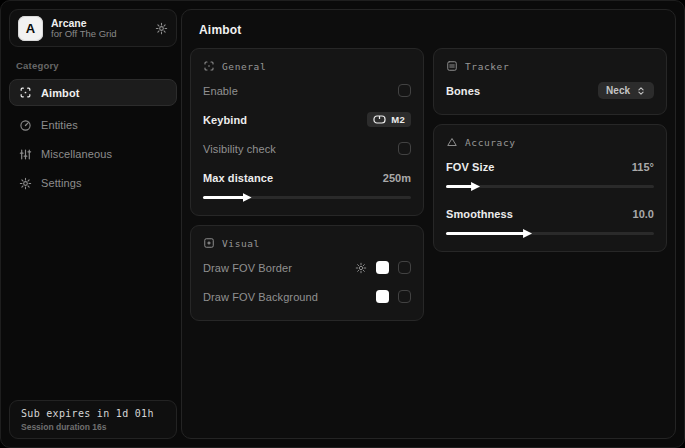 The image size is (685, 448). I want to click on bones-selected-value: Neck, so click(618, 90).